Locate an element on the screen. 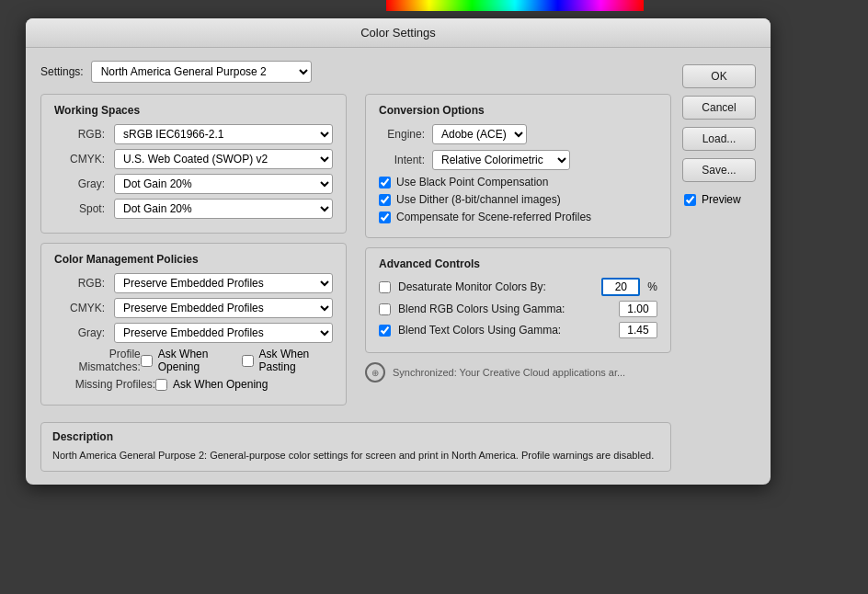 This screenshot has height=594, width=868. rgb-field-row: RGB: sRGB IEC61966-2.1 Adobe RGB (1998) is located at coordinates (193, 134).